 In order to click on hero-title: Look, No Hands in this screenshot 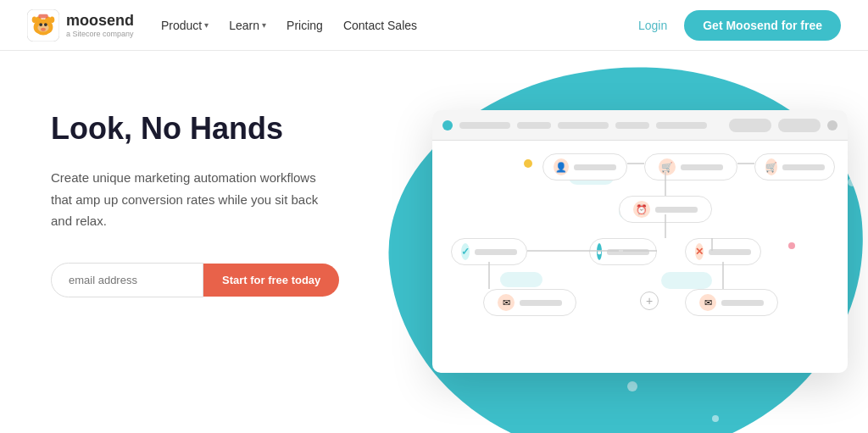, I will do `click(229, 129)`.